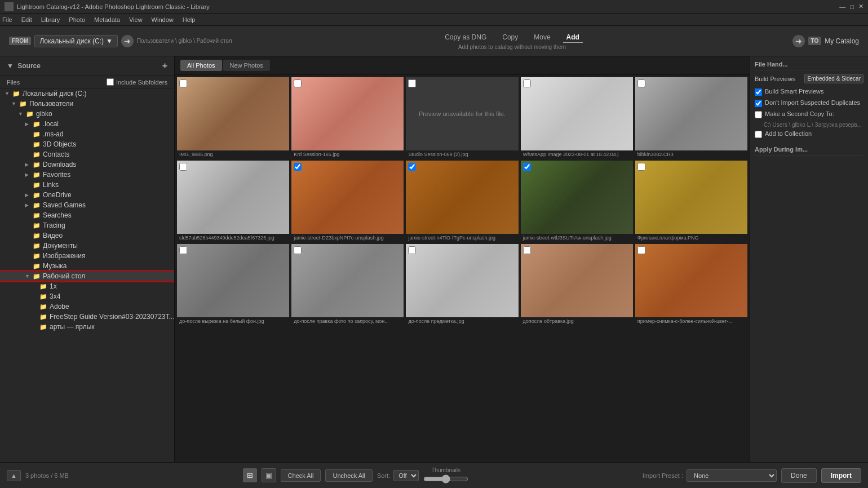  I want to click on photo-cell-1: Krd Session-165.jpg, so click(347, 118).